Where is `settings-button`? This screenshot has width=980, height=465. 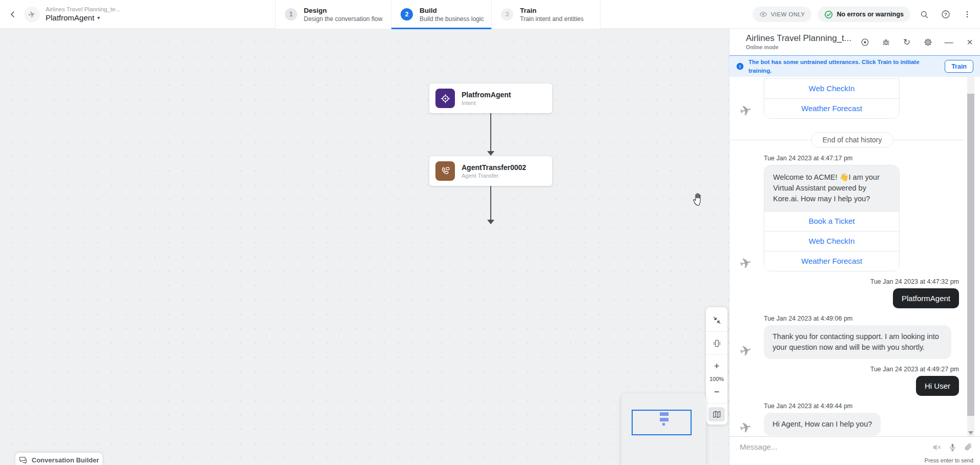 settings-button is located at coordinates (928, 42).